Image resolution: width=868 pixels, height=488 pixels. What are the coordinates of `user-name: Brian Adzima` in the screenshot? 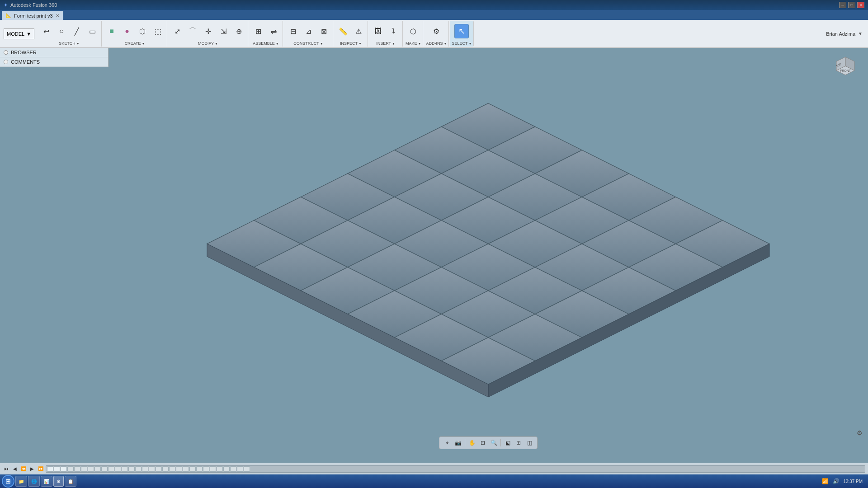 It's located at (841, 34).